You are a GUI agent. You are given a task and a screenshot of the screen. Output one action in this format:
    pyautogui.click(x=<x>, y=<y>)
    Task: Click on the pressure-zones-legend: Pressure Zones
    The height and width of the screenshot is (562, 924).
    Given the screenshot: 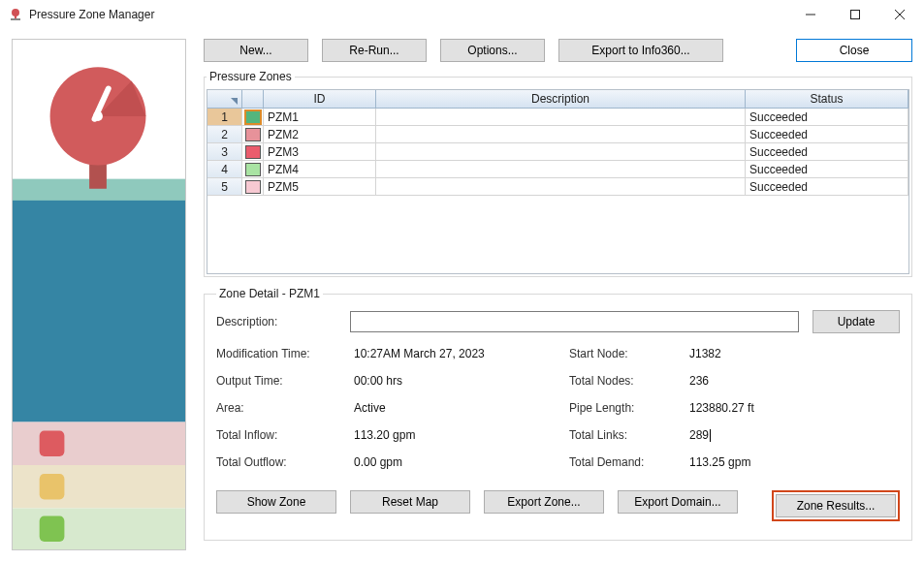 What is the action you would take?
    pyautogui.click(x=250, y=77)
    